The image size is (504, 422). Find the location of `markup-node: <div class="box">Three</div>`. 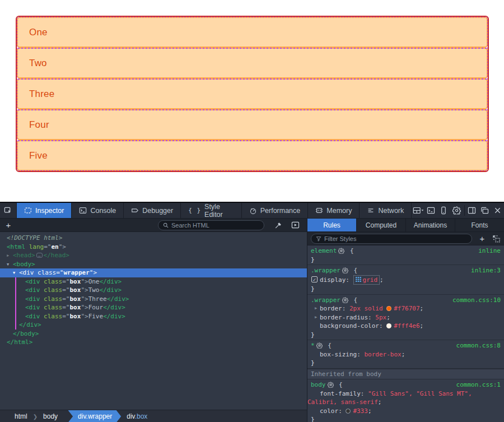

markup-node: <div class="box">Three</div> is located at coordinates (153, 299).